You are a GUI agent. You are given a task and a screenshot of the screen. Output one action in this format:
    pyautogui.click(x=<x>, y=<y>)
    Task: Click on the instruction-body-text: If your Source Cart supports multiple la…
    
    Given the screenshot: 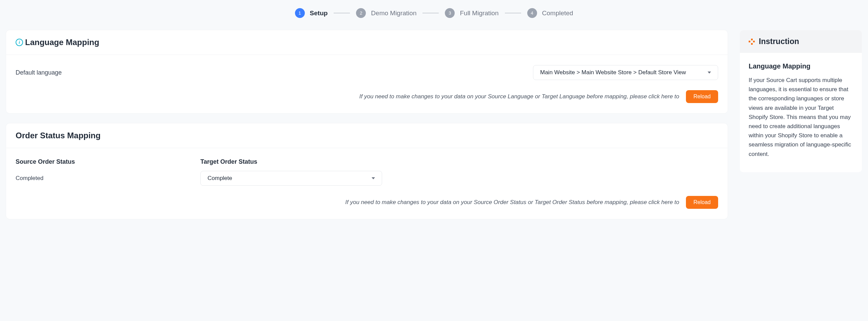 What is the action you would take?
    pyautogui.click(x=801, y=117)
    